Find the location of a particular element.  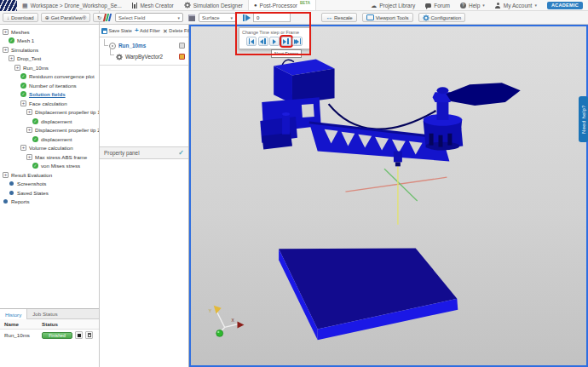

tree-item-result-evaluation: +Result Evaluation is located at coordinates (49, 175).